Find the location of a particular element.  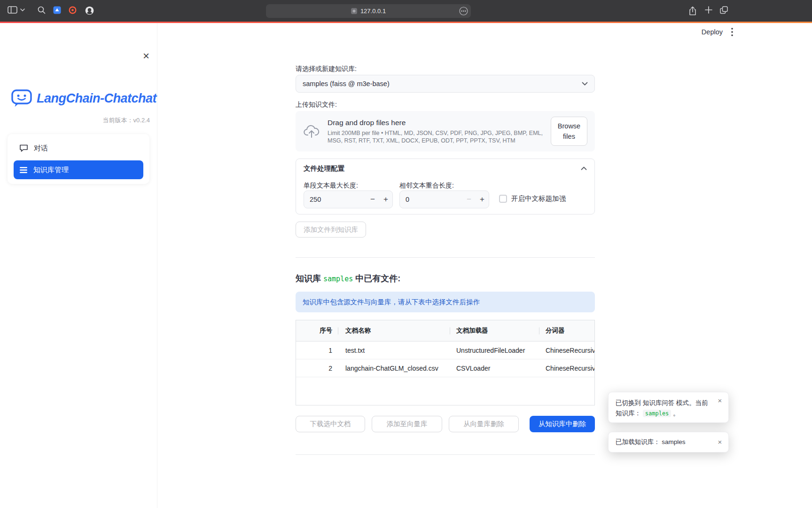

toast-mode-switched: 已切换到 知识库问答 模式。当前知识库： samples 。 × is located at coordinates (668, 407).